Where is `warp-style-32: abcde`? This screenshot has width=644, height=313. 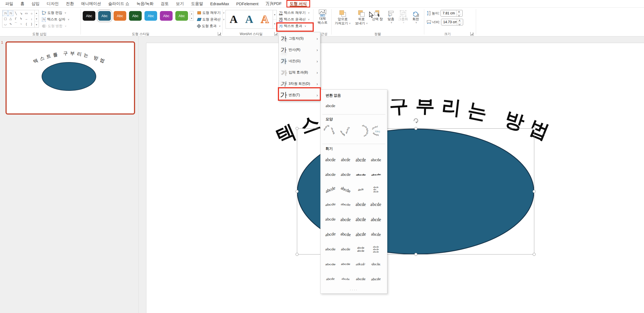 warp-style-32: abcde is located at coordinates (376, 264).